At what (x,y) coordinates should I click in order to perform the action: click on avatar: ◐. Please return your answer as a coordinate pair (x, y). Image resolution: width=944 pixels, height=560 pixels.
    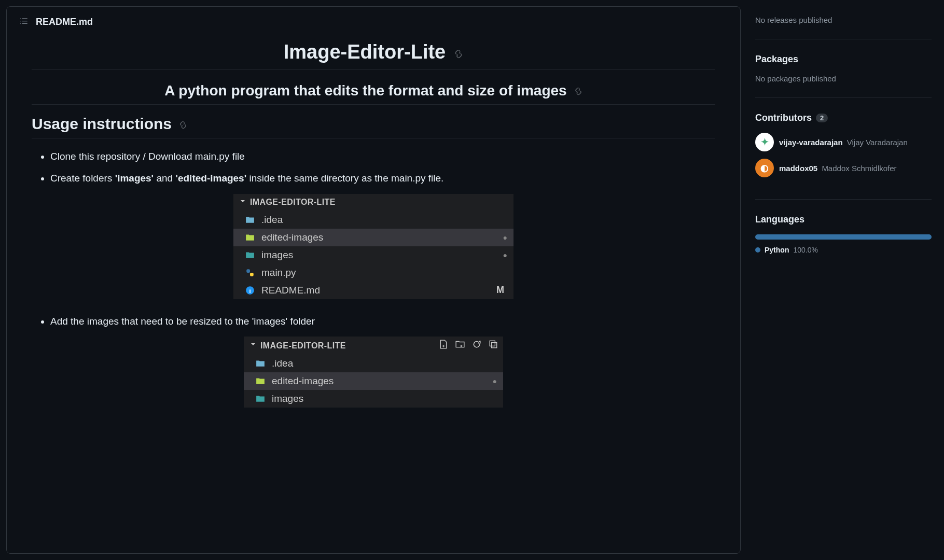
    Looking at the image, I should click on (765, 168).